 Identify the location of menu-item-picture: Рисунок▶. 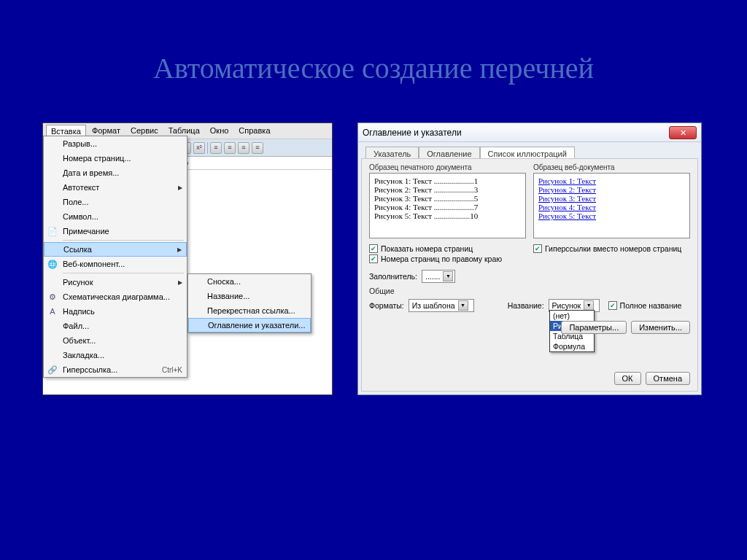
(115, 282).